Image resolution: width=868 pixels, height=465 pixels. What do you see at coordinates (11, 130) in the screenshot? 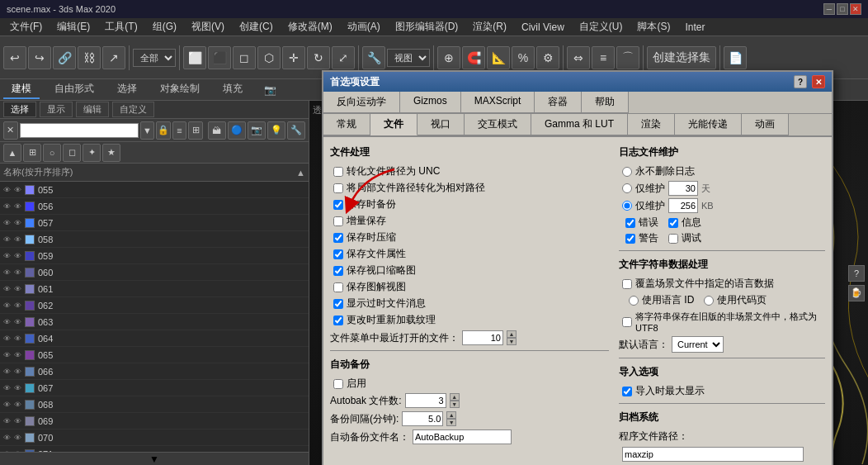
I see `search-clear-button: ✕` at bounding box center [11, 130].